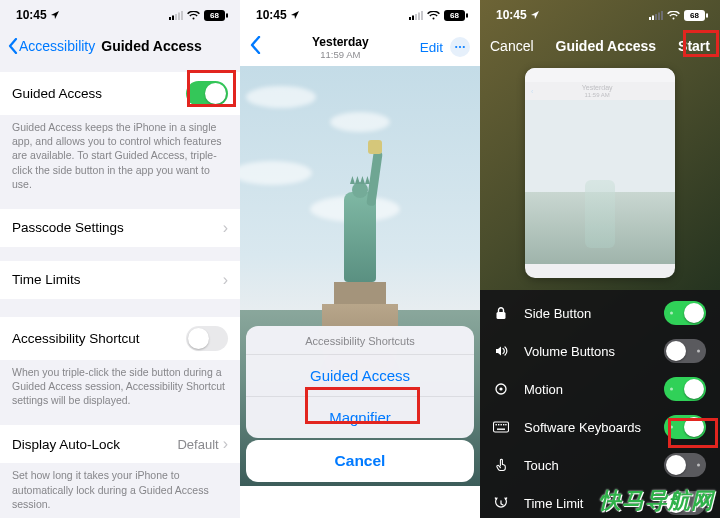 The image size is (720, 518). Describe the element at coordinates (198, 444) in the screenshot. I see `row-value: Default` at that location.